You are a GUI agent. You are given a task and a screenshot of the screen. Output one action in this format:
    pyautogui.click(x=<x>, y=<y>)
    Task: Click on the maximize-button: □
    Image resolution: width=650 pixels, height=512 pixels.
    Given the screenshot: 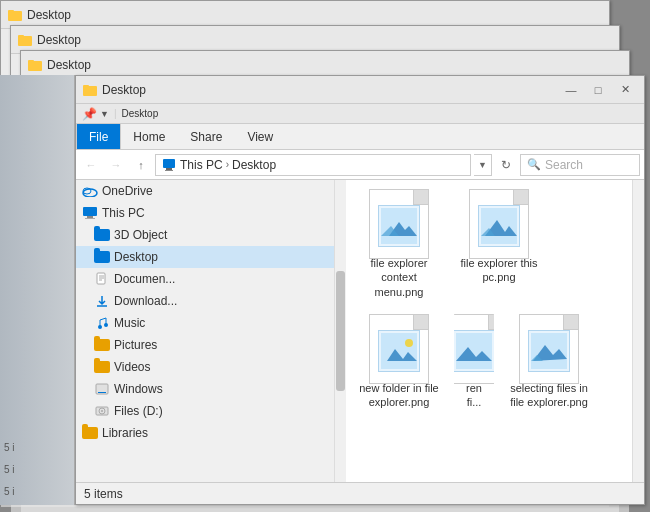 What is the action you would take?
    pyautogui.click(x=598, y=90)
    